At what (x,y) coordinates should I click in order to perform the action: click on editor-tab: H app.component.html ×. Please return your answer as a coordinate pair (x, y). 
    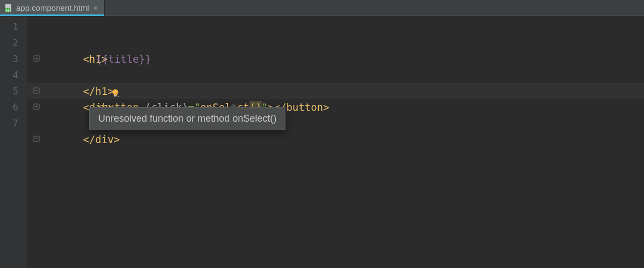
    Looking at the image, I should click on (53, 8).